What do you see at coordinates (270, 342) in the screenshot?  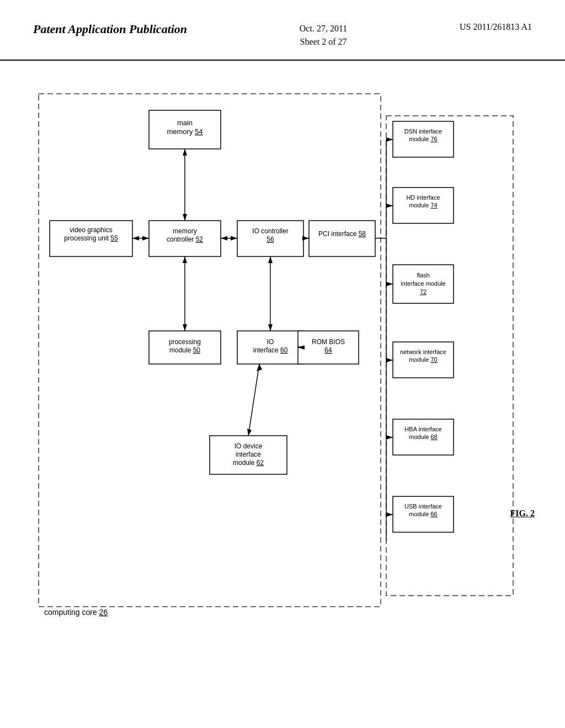 I see `svg-text: IO` at bounding box center [270, 342].